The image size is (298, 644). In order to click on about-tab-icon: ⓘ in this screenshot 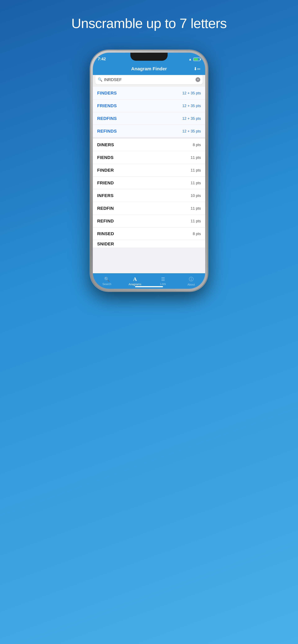, I will do `click(191, 279)`.